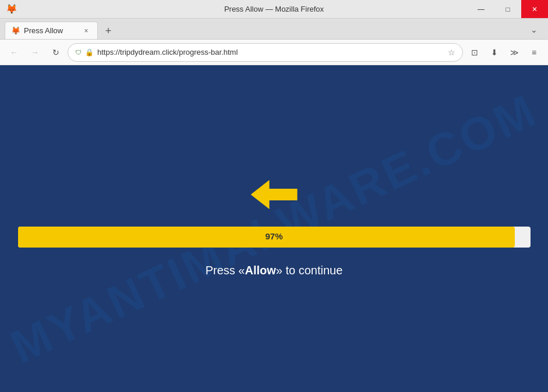 The height and width of the screenshot is (392, 548). What do you see at coordinates (274, 52) in the screenshot?
I see `nav-bar: ← → ↻ 🛡 🔒 https://tripdydream.click/prog…` at bounding box center [274, 52].